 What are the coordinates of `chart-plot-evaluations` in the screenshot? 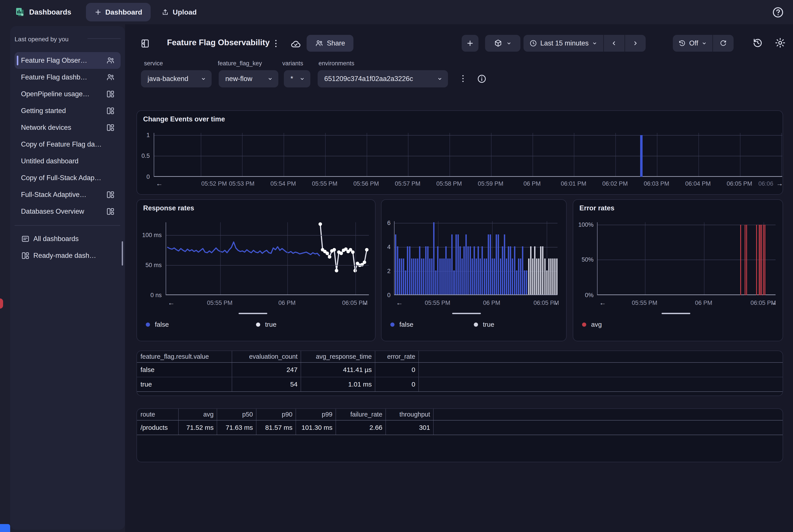 It's located at (476, 258).